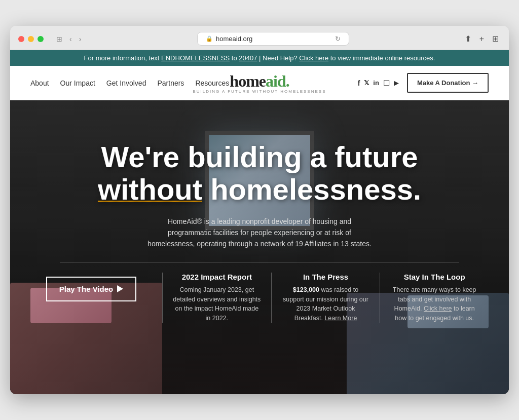 The width and height of the screenshot is (519, 420). What do you see at coordinates (91, 289) in the screenshot?
I see `play-video-button: Play The Video` at bounding box center [91, 289].